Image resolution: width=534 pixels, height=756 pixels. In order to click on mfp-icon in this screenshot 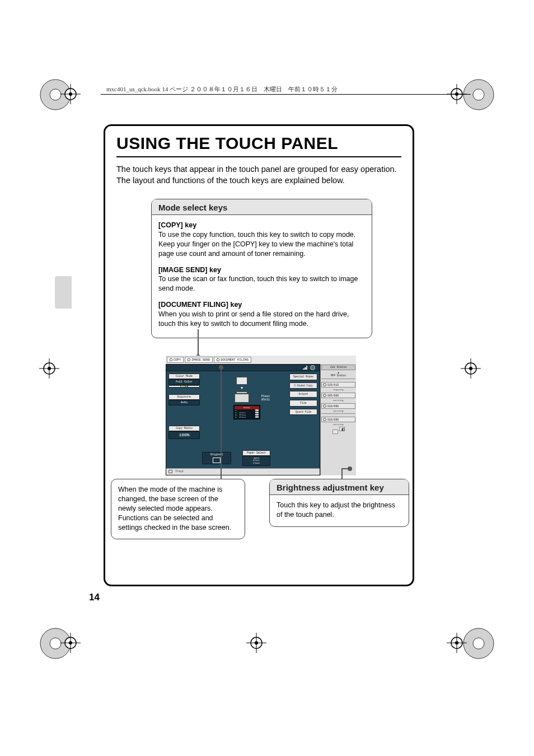, I will do `click(242, 398)`.